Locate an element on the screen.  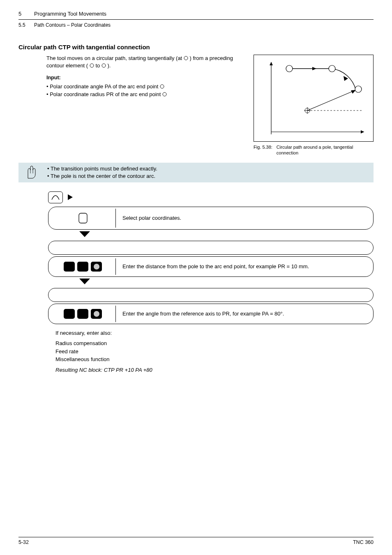
hand-icon is located at coordinates (31, 172).